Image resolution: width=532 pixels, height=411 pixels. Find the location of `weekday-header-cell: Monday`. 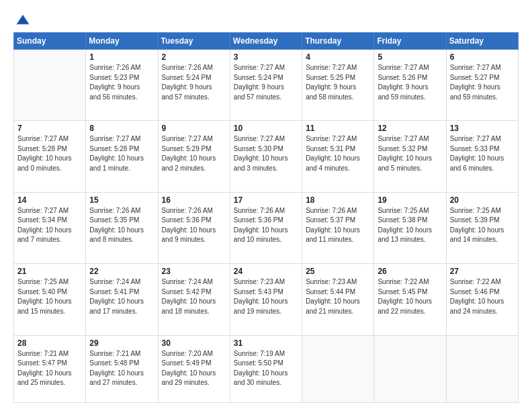

weekday-header-cell: Monday is located at coordinates (122, 42).